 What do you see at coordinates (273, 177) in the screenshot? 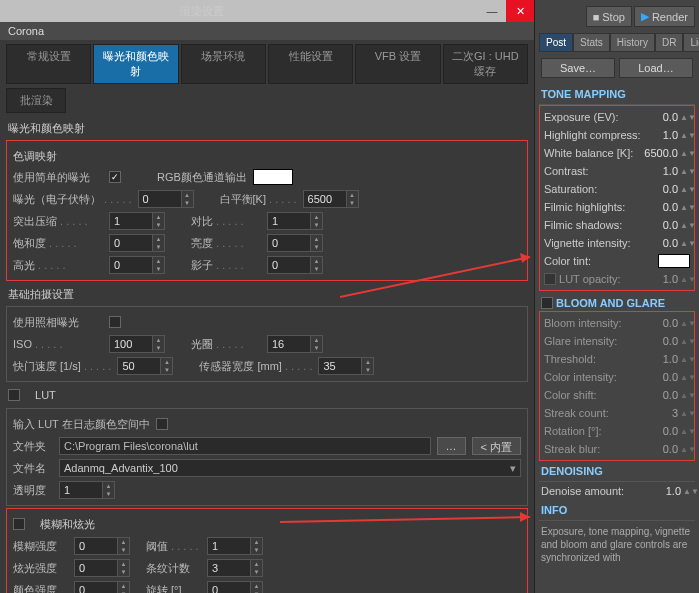
I see `rgb-swatch` at bounding box center [273, 177].